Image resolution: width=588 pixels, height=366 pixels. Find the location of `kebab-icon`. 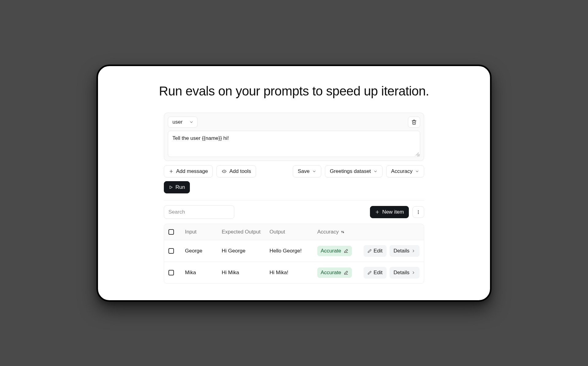

kebab-icon is located at coordinates (418, 212).